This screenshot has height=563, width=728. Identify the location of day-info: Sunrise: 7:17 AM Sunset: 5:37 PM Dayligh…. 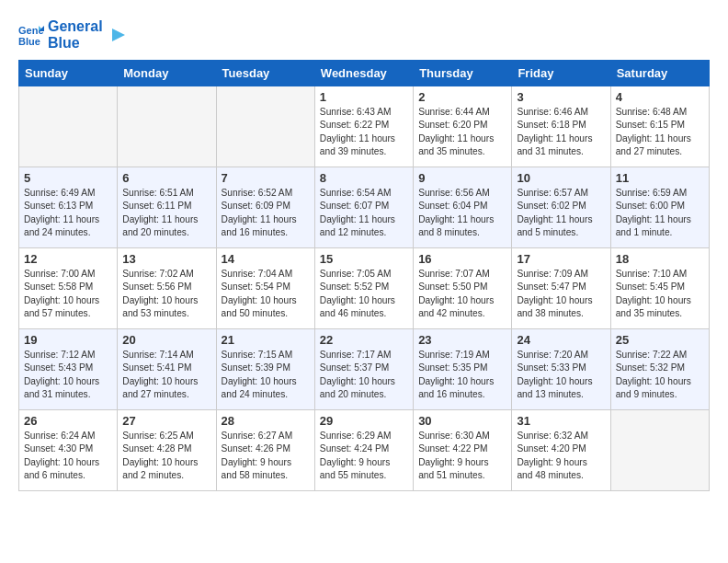
(364, 375).